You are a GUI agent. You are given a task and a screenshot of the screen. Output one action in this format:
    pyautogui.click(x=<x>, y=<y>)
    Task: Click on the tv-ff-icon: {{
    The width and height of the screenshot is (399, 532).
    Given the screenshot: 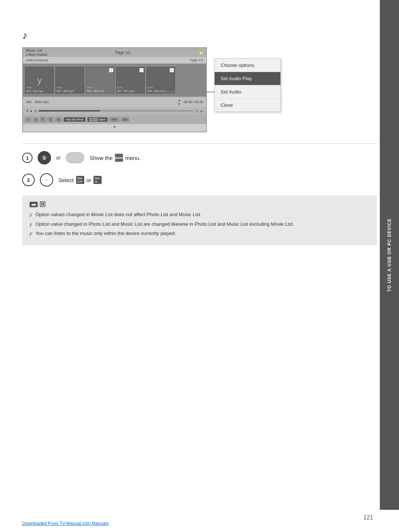 What is the action you would take?
    pyautogui.click(x=197, y=111)
    